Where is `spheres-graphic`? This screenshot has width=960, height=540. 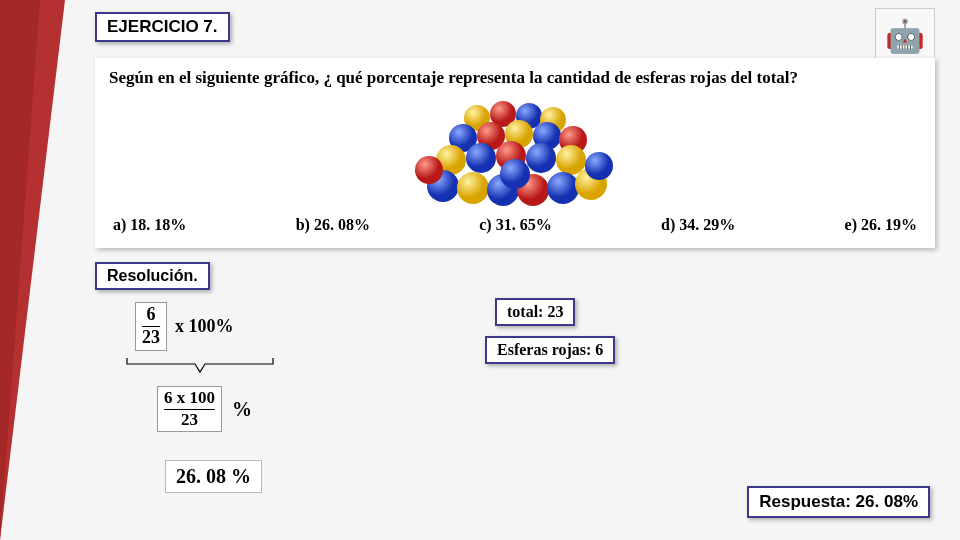 spheres-graphic is located at coordinates (515, 151).